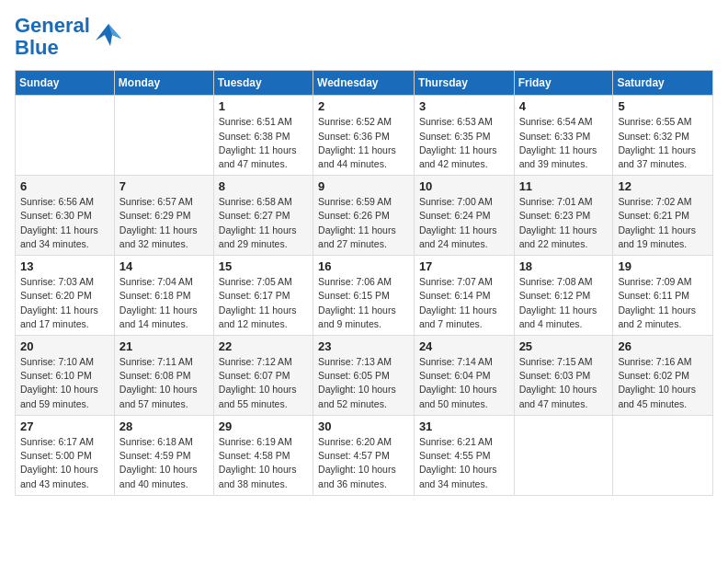  Describe the element at coordinates (663, 304) in the screenshot. I see `day-info: Sunrise: 7:09 AM Sunset: 6:11 PM Dayligh…` at that location.